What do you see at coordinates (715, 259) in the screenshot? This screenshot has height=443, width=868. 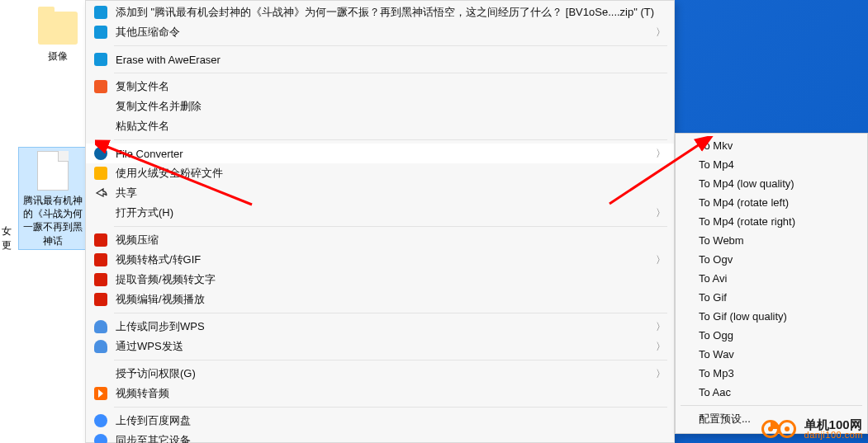 I see `submenu-item-label: To Ogv` at bounding box center [715, 259].